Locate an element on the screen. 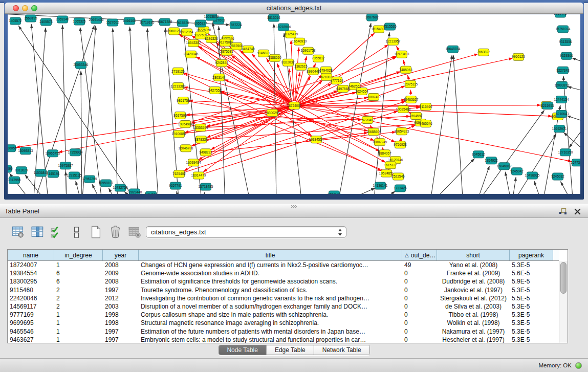 The width and height of the screenshot is (588, 372). graph-node: 9651132 is located at coordinates (335, 192).